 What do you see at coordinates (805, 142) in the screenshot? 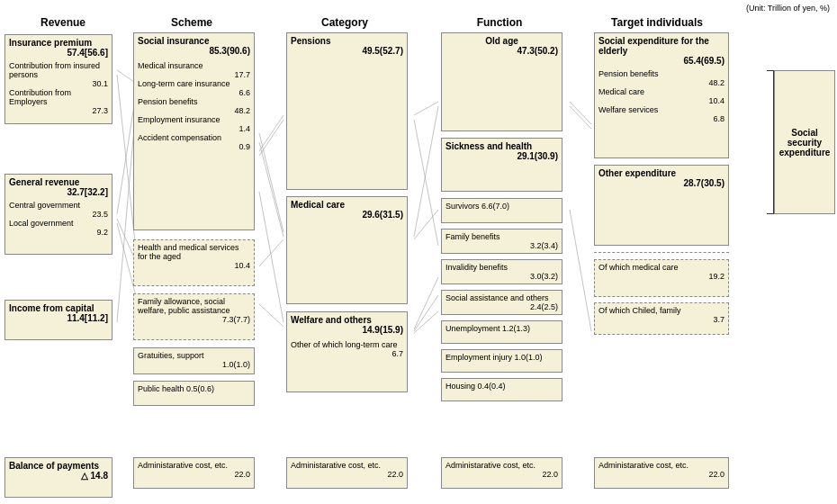
I see `right-social-security-label: Social security expenditure` at bounding box center [805, 142].